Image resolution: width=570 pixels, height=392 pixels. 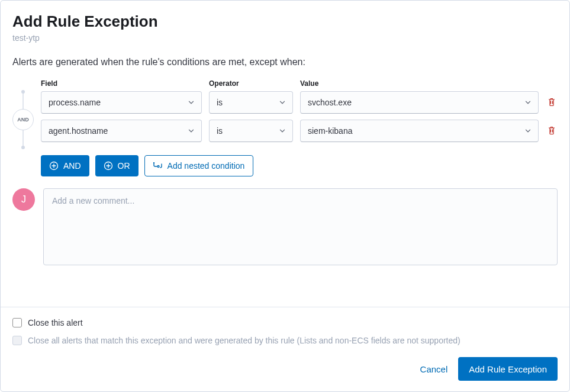 I want to click on nested-button-label: Add nested condition, so click(x=206, y=166).